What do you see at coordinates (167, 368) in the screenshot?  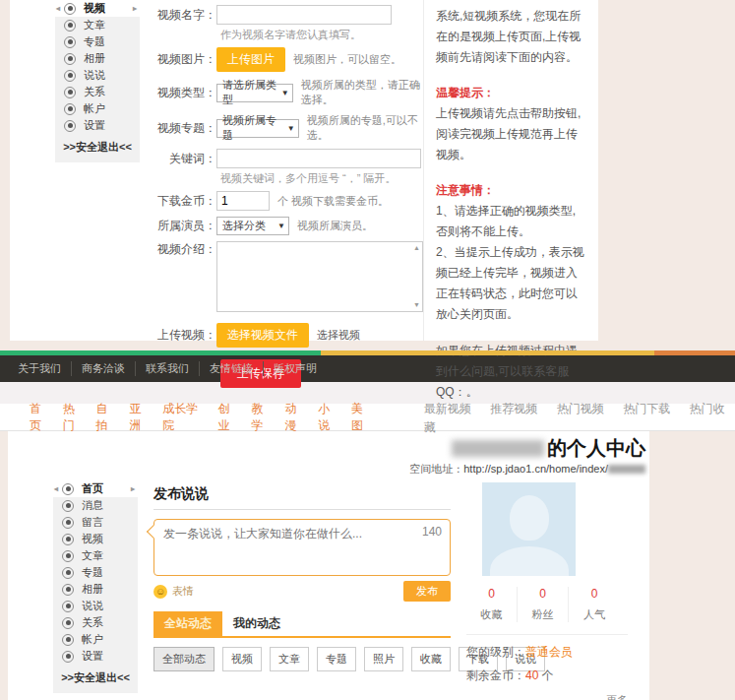 I see `footer-link-contact: 联系我们` at bounding box center [167, 368].